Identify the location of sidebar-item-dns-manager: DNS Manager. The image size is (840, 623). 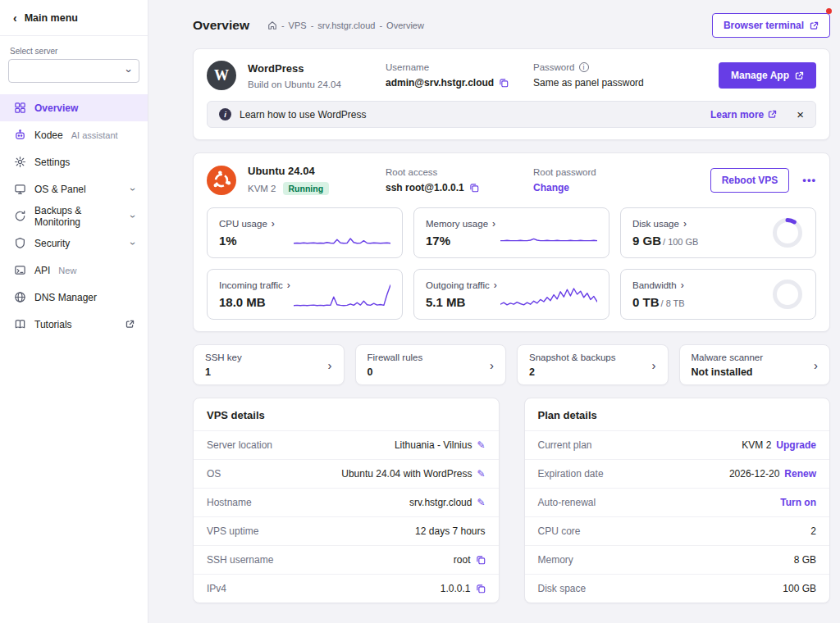
(74, 297).